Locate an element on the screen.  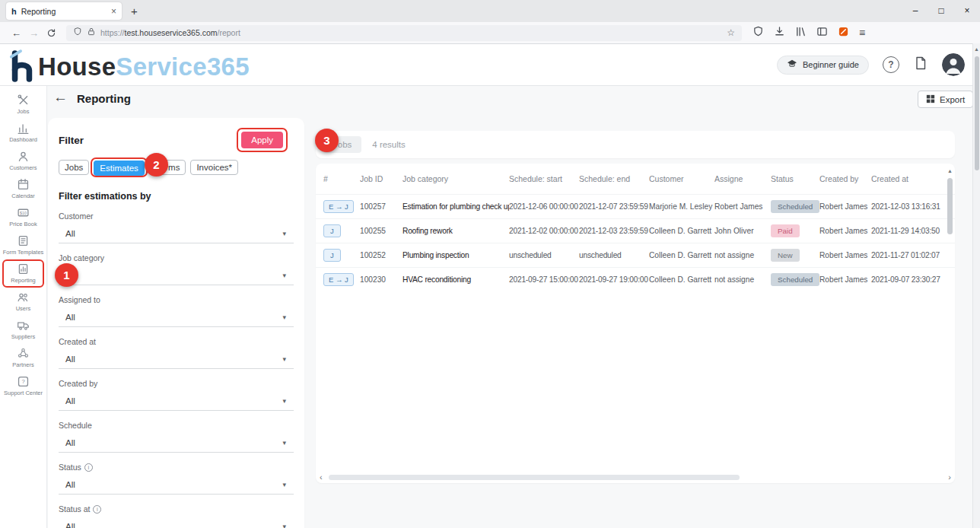
customer-filter-select: All ▾ is located at coordinates (177, 234).